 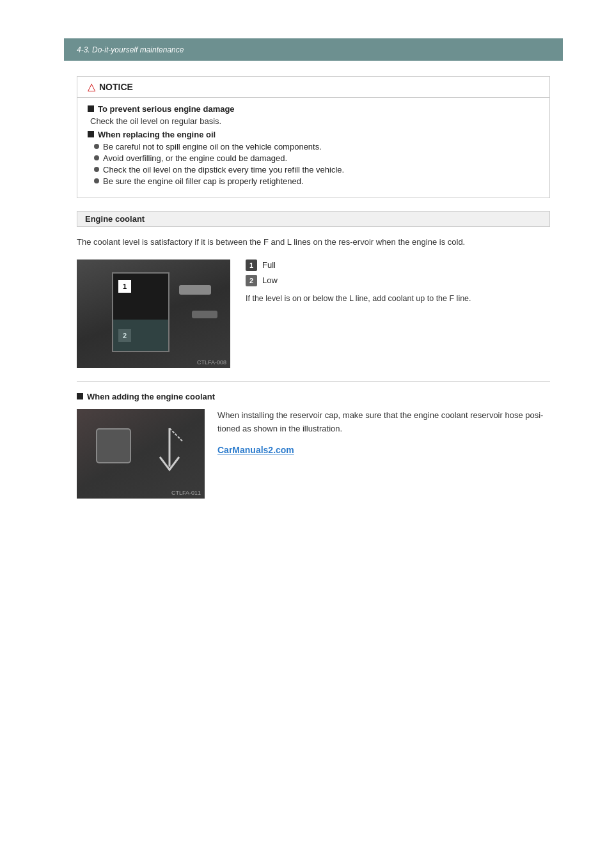 I want to click on square-bullet-icon, so click(x=91, y=109).